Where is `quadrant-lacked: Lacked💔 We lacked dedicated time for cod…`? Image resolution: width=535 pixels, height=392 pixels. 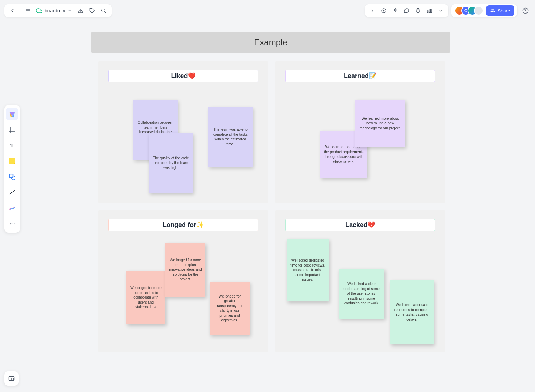
quadrant-lacked: Lacked💔 We lacked dedicated time for cod… is located at coordinates (360, 281).